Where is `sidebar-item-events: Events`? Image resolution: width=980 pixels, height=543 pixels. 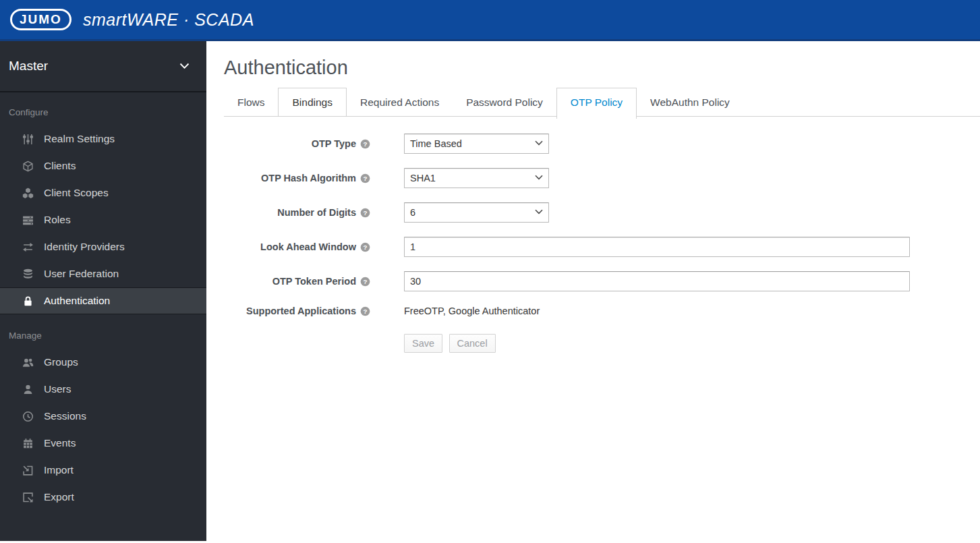
sidebar-item-events: Events is located at coordinates (103, 443).